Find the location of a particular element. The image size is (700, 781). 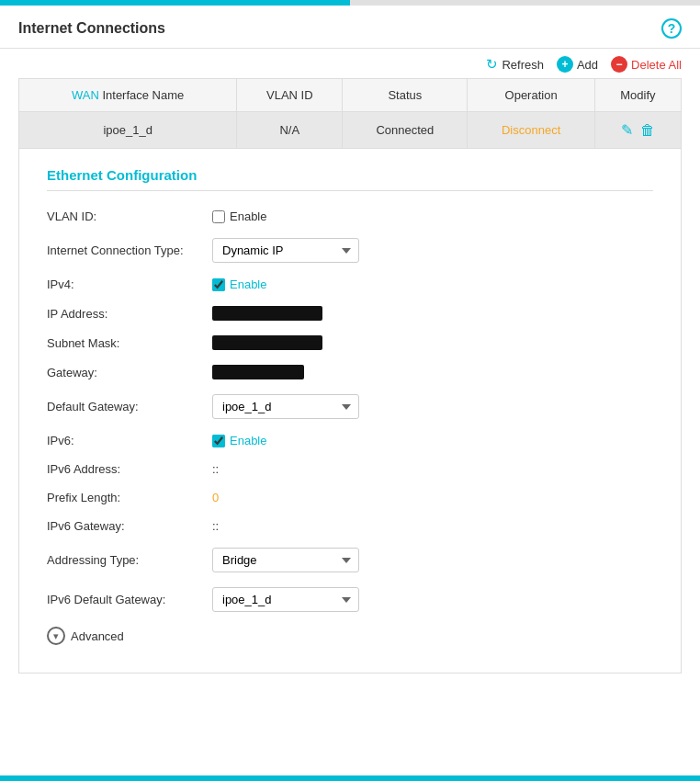

gateway-value is located at coordinates (258, 372).